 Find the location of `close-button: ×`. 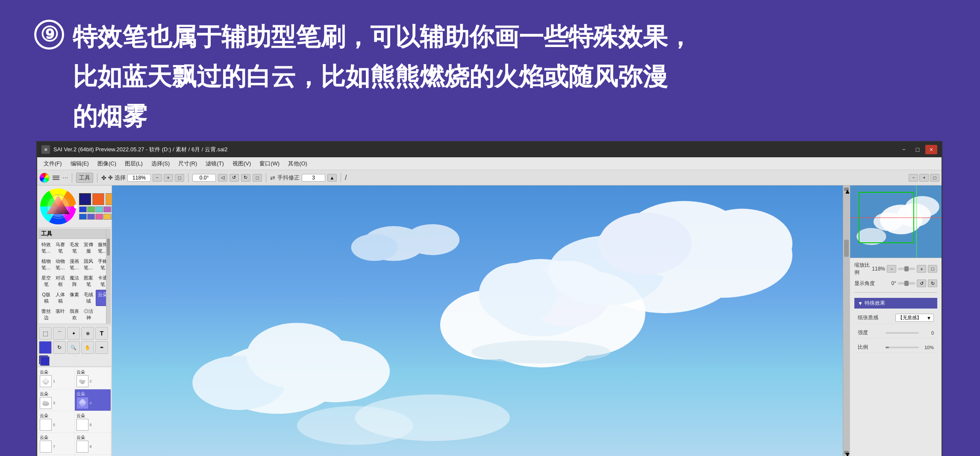

close-button: × is located at coordinates (931, 150).